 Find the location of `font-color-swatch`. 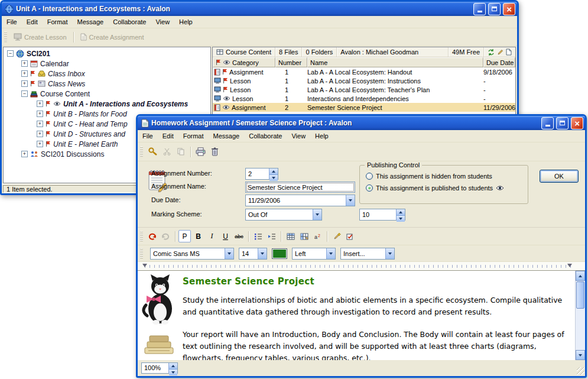

font-color-swatch is located at coordinates (280, 254).